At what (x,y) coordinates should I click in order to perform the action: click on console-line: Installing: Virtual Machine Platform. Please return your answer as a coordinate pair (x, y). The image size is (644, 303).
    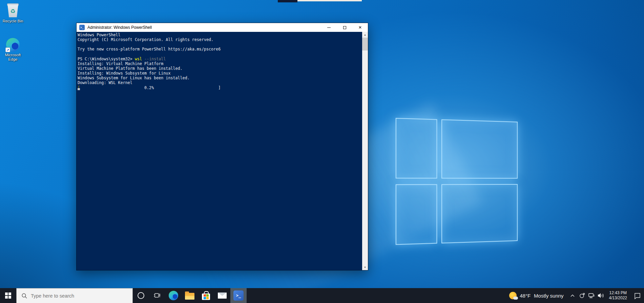
    Looking at the image, I should click on (220, 64).